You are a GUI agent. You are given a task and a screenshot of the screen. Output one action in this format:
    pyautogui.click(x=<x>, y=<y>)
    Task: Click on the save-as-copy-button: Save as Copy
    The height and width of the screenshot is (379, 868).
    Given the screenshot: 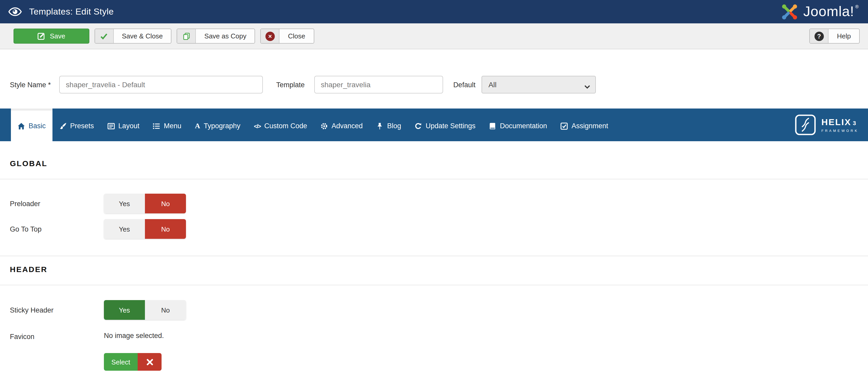 What is the action you would take?
    pyautogui.click(x=216, y=36)
    